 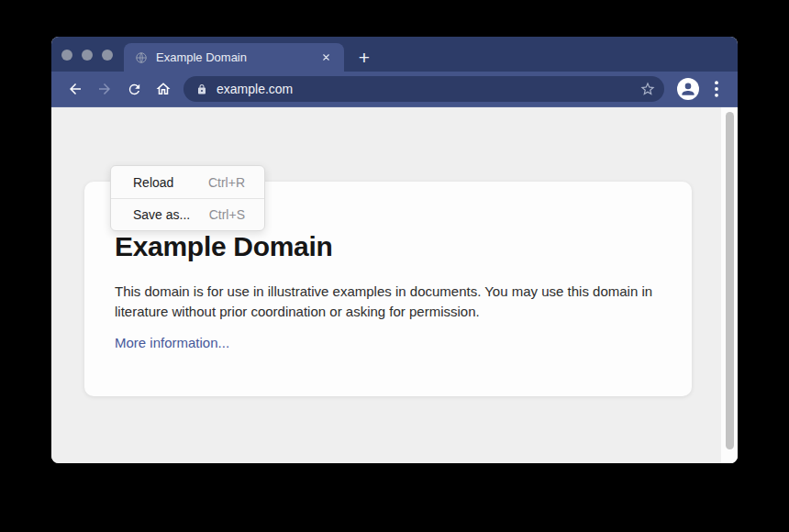 What do you see at coordinates (385, 247) in the screenshot?
I see `page-title: Example Domain` at bounding box center [385, 247].